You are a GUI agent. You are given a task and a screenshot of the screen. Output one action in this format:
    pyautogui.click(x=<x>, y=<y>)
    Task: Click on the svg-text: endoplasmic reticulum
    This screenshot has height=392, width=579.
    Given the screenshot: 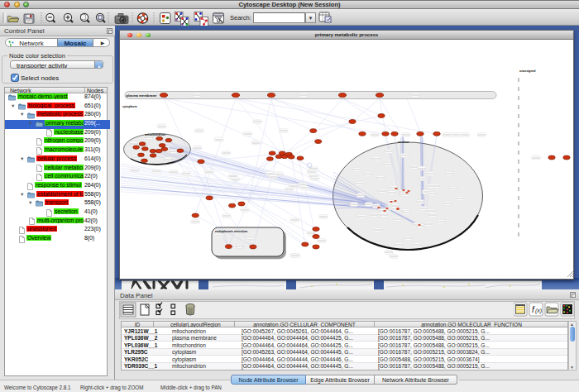 What is the action you would take?
    pyautogui.click(x=232, y=232)
    